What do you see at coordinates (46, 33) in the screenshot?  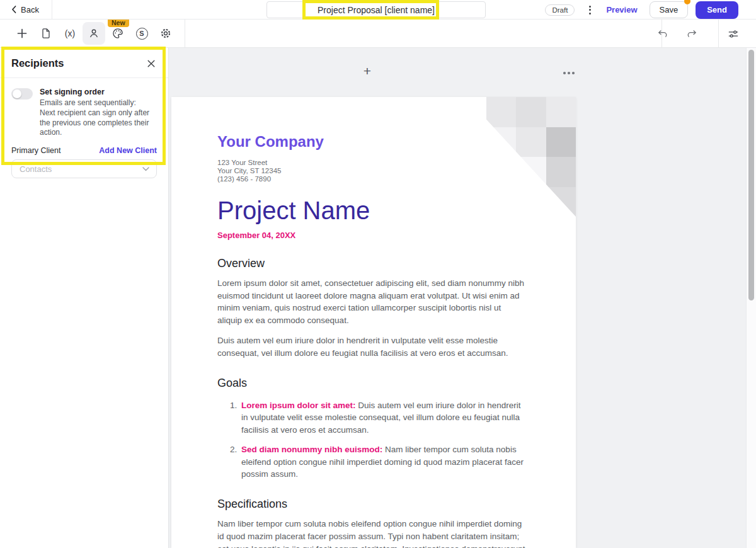 I see `document-icon` at bounding box center [46, 33].